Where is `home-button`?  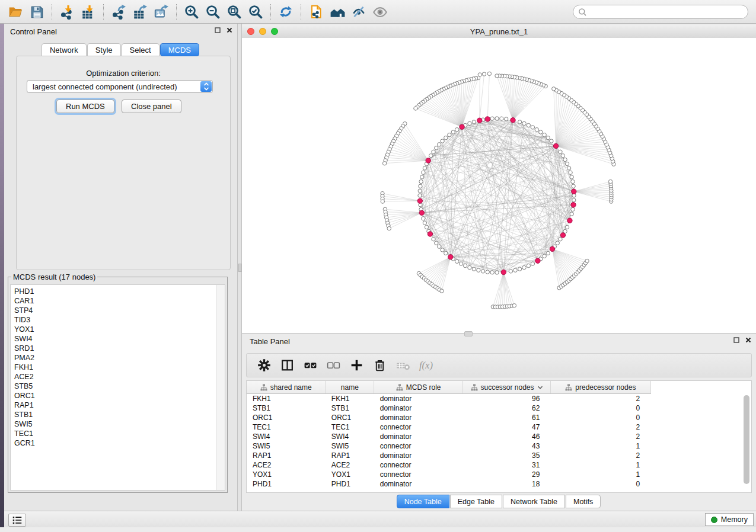
home-button is located at coordinates (337, 12).